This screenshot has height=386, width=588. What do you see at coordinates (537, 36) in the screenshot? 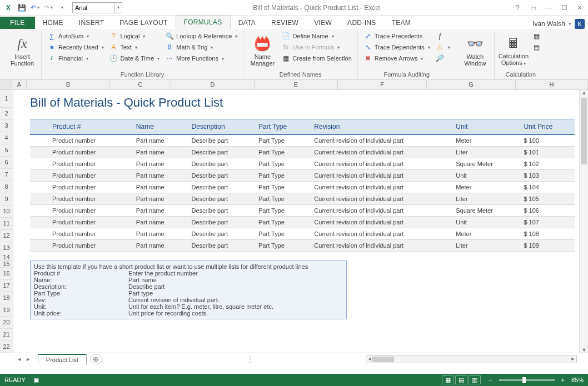
I see `calculate-now-button: ▦` at bounding box center [537, 36].